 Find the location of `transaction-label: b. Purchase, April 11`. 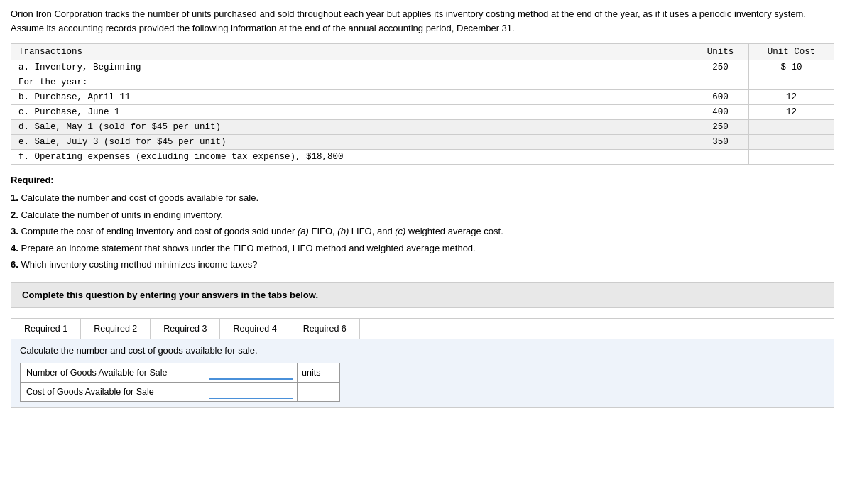

transaction-label: b. Purchase, April 11 is located at coordinates (352, 98).